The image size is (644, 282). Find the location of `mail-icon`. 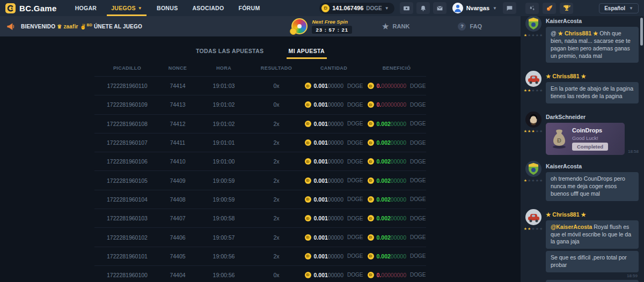

mail-icon is located at coordinates (440, 9).